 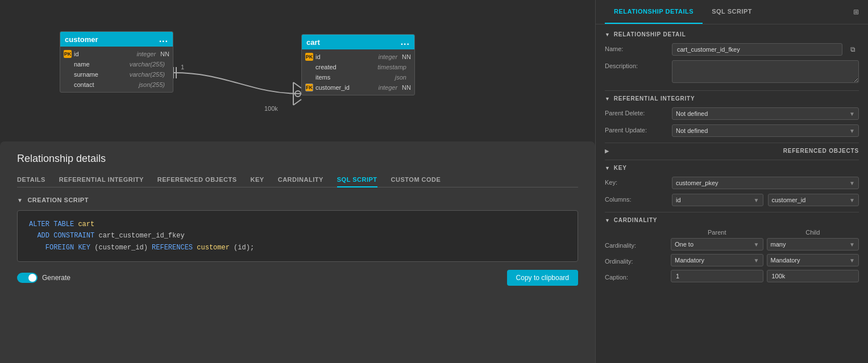 I want to click on referential-integrity-header: ▼ REFERENTIAL INTEGRITY, so click(x=732, y=99).